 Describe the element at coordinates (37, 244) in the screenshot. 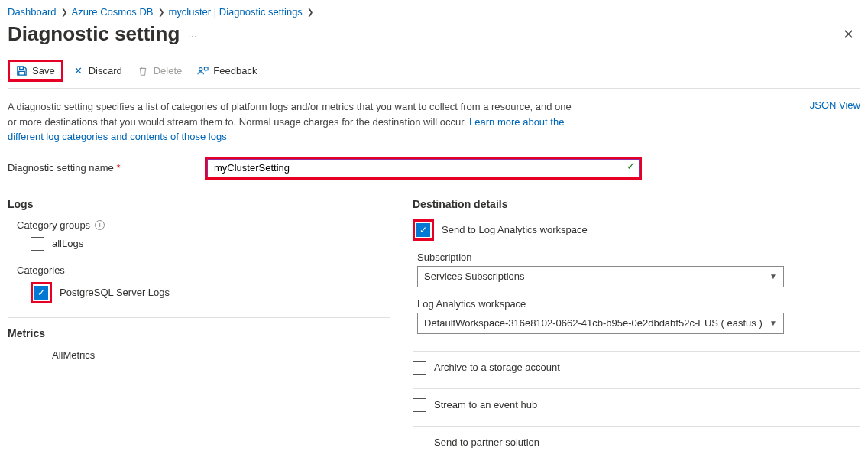

I see `alllogs-checkbox` at that location.